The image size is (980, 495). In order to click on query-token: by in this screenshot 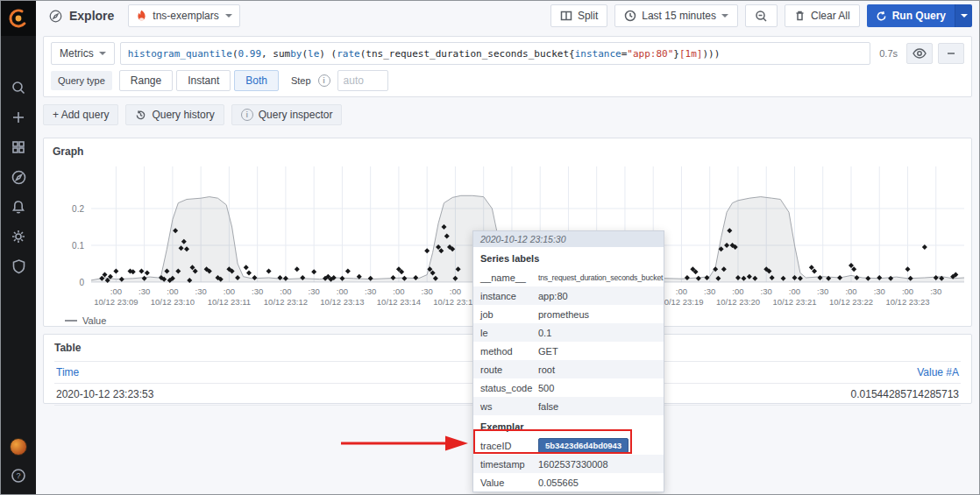, I will do `click(296, 54)`.